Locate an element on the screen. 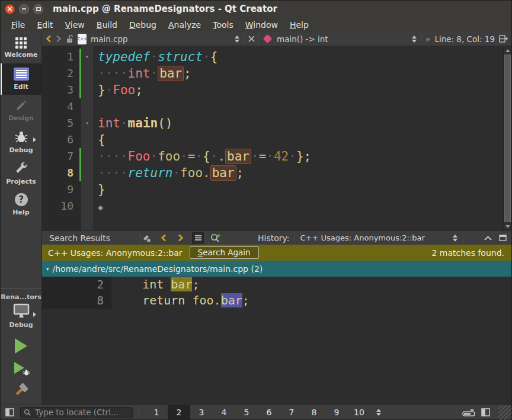 The image size is (512, 420). resize-grip is located at coordinates (505, 412).